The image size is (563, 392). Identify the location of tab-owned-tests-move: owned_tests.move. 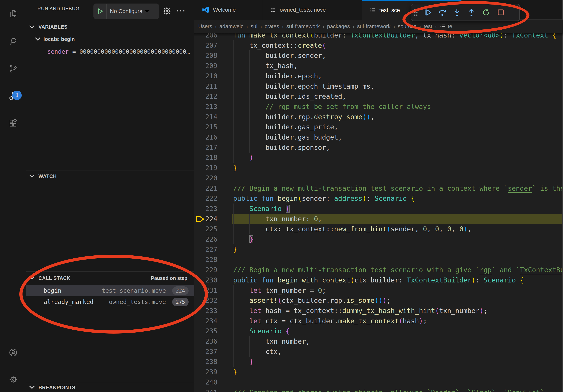
(312, 10).